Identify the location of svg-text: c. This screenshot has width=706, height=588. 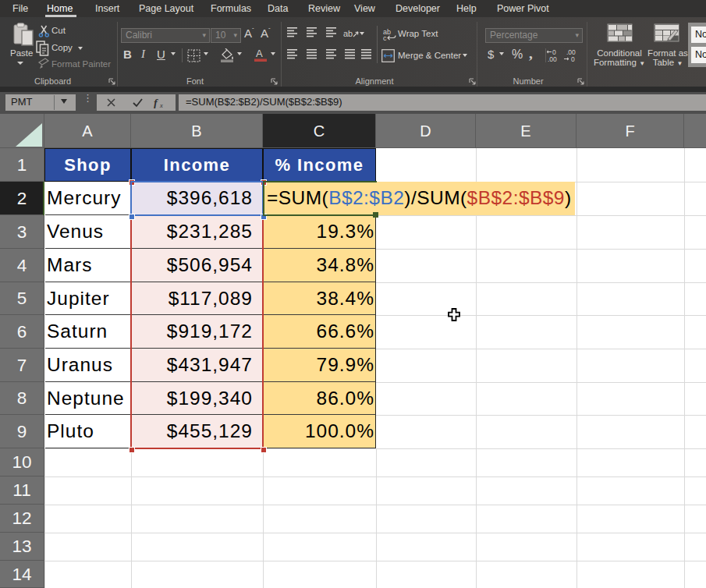
(385, 37).